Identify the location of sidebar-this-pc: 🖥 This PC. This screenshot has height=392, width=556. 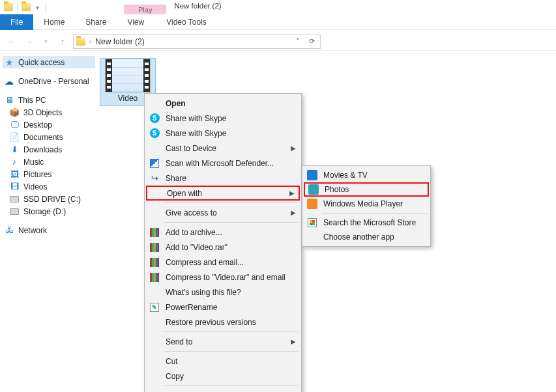
(49, 100).